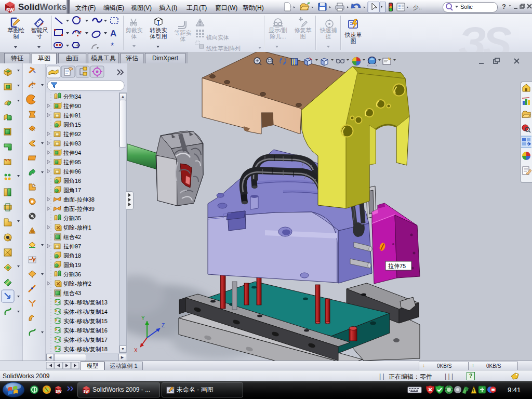  What do you see at coordinates (85, 302) in the screenshot?
I see `svg-text: 实体-移动/复制13` at bounding box center [85, 302].